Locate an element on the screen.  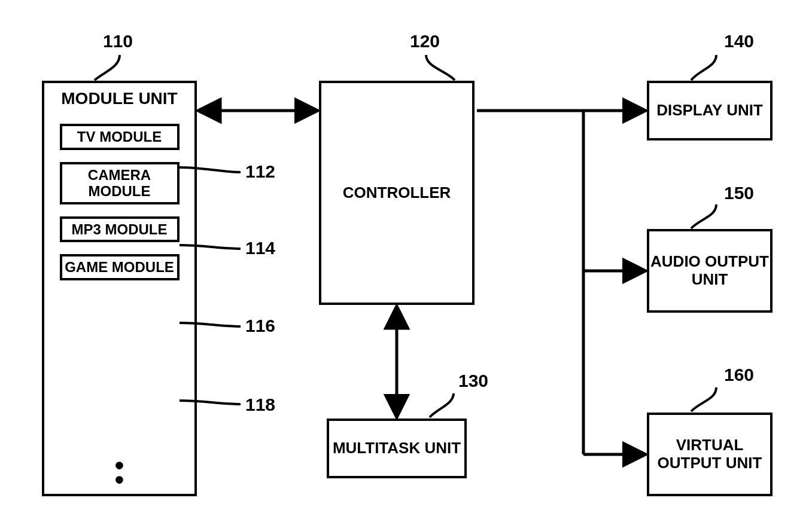
label-114: 114 is located at coordinates (260, 248).